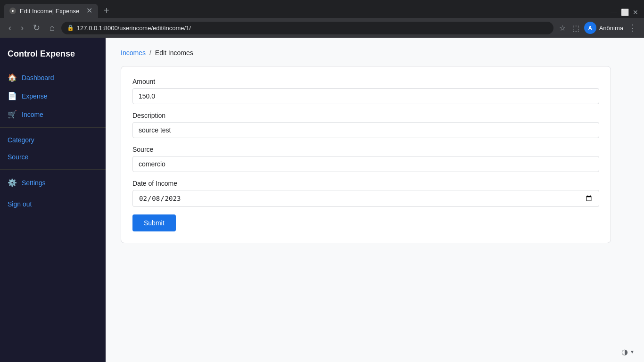  What do you see at coordinates (53, 183) in the screenshot?
I see `sidebar-item-settings: ⚙️ Settings` at bounding box center [53, 183].